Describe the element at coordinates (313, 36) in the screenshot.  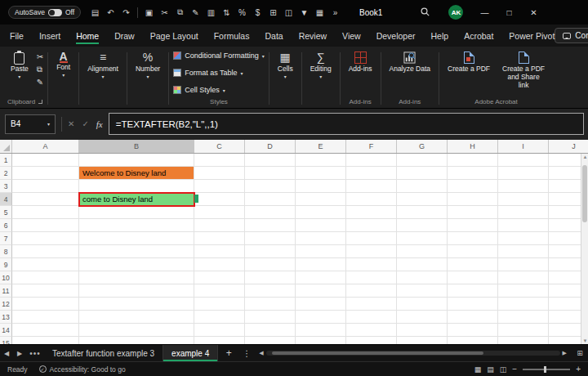
I see `menu-tab-review: Review` at that location.